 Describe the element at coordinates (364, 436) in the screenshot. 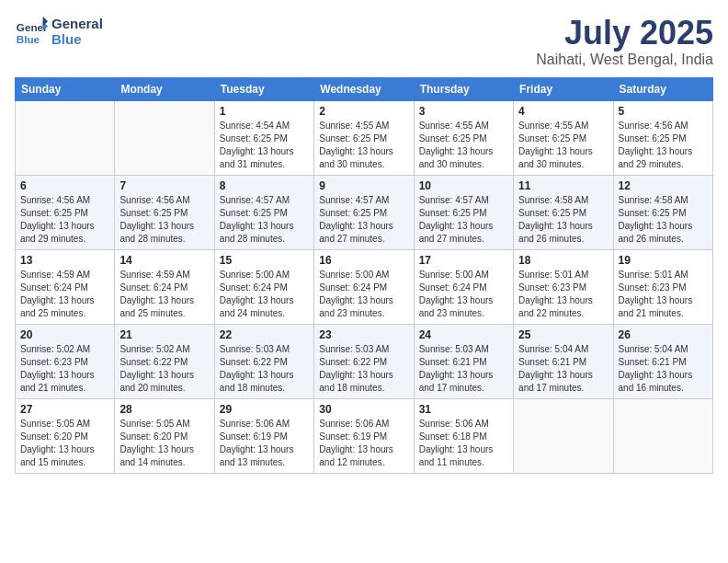

I see `calendar-week-row: 27Sunrise: 5:05 AMSunset: 6:20 PMDayligh…` at that location.